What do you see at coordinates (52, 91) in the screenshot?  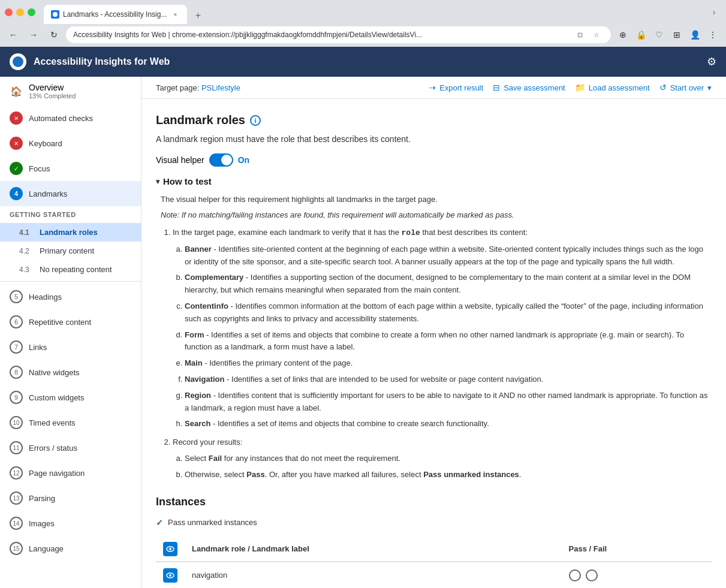 I see `overview-info: Overview 13% Completed` at bounding box center [52, 91].